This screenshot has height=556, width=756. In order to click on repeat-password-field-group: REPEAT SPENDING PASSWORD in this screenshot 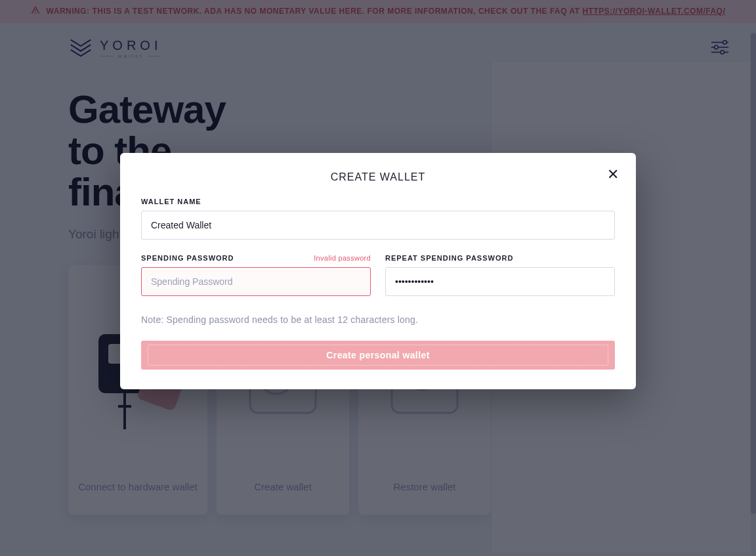, I will do `click(500, 275)`.